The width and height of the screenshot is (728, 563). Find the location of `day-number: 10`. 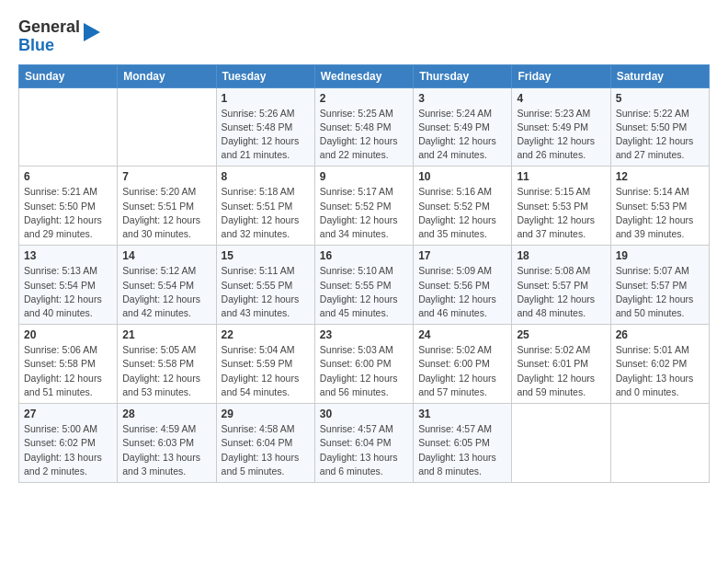

day-number: 10 is located at coordinates (462, 177).